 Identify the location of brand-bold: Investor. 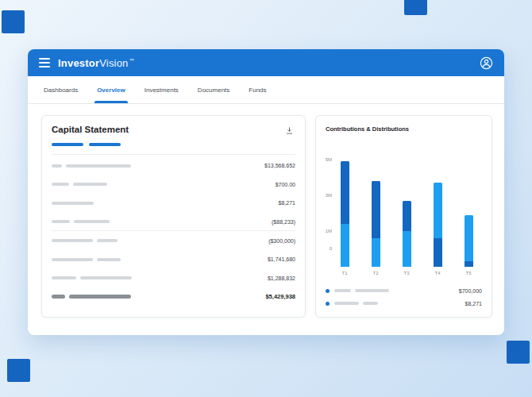
(79, 64).